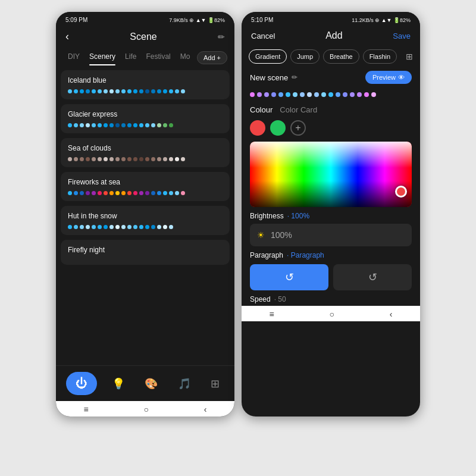  Describe the element at coordinates (118, 384) in the screenshot. I see `nav-bulb: 💡` at that location.